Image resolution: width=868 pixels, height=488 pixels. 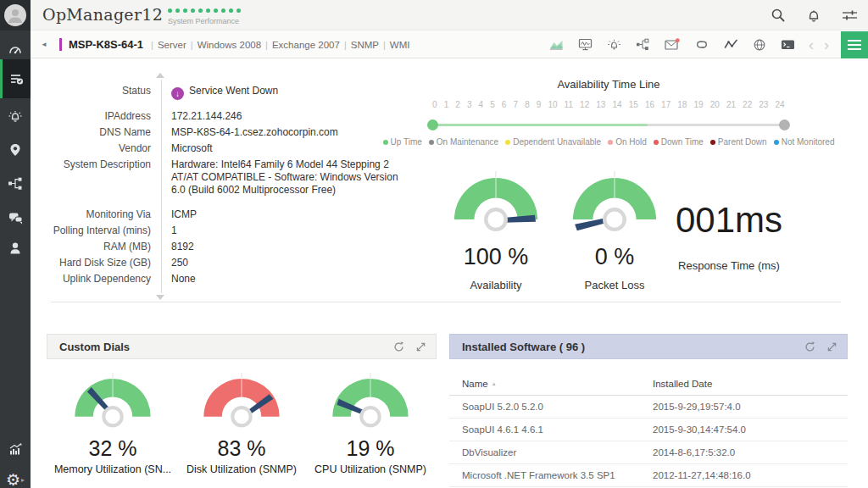 I want to click on person-icon, so click(x=15, y=248).